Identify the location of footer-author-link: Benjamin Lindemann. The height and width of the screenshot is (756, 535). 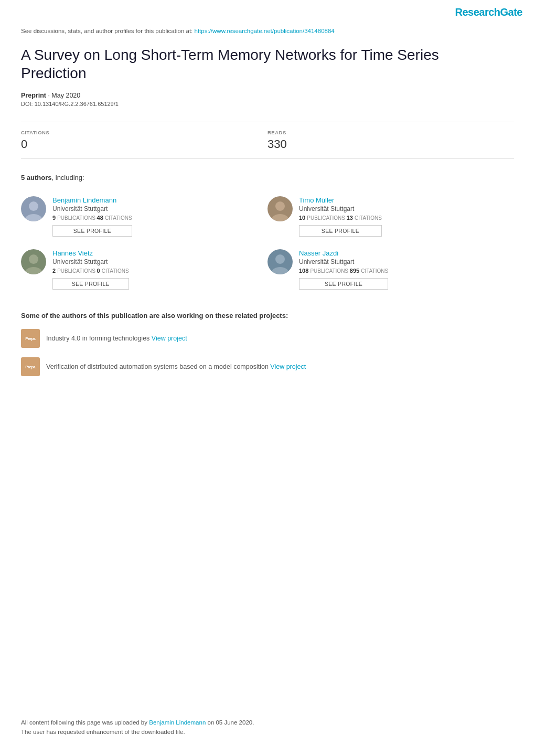
(177, 722).